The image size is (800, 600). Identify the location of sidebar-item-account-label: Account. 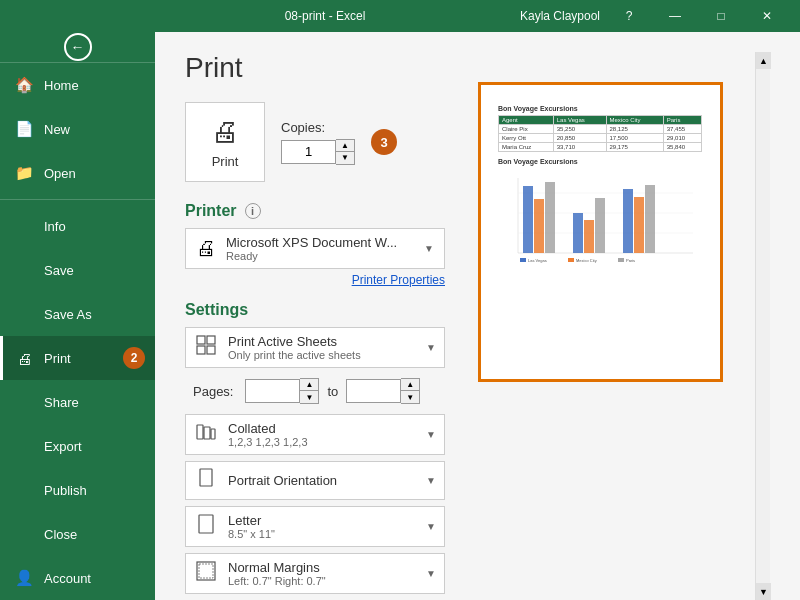
(68, 578).